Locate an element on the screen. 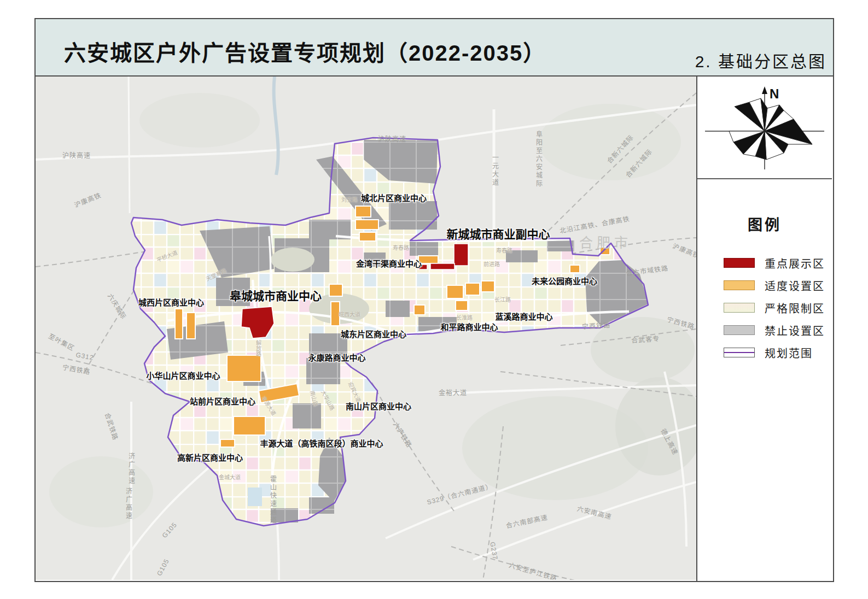 This screenshot has width=868, height=599. legend-item-moderate: 适度设置区 is located at coordinates (778, 285).